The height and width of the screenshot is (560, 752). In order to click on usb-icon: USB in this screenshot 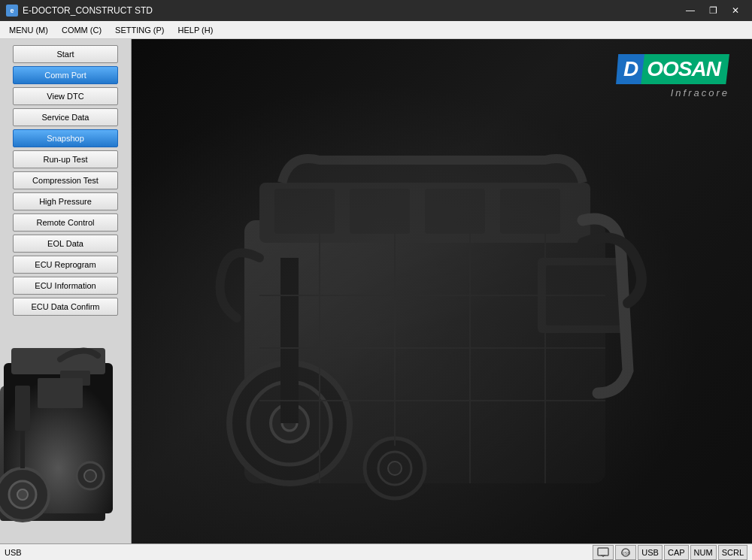, I will do `click(626, 552)`.